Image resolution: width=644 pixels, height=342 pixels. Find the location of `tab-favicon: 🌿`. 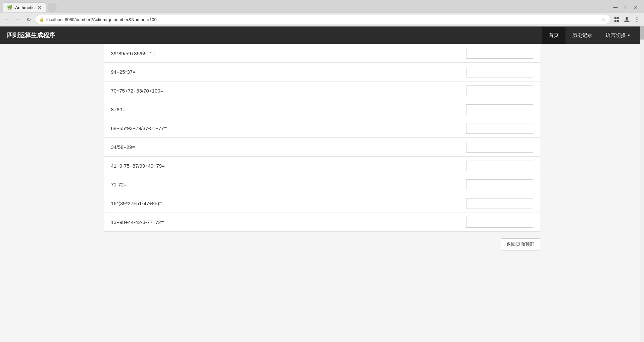

tab-favicon: 🌿 is located at coordinates (10, 8).